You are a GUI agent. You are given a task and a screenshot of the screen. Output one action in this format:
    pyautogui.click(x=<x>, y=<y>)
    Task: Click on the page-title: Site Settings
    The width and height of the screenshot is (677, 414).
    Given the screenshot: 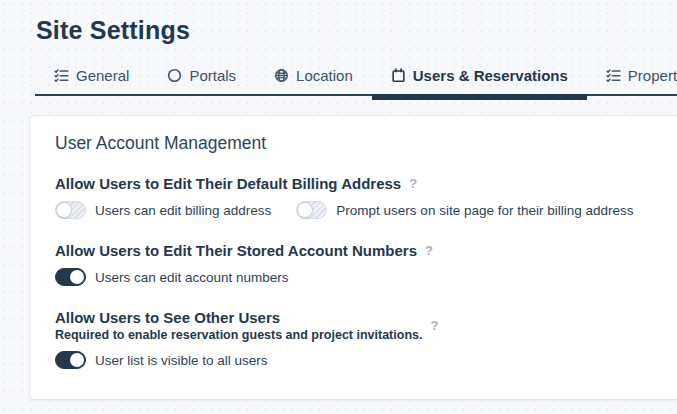 What is the action you would take?
    pyautogui.click(x=356, y=30)
    